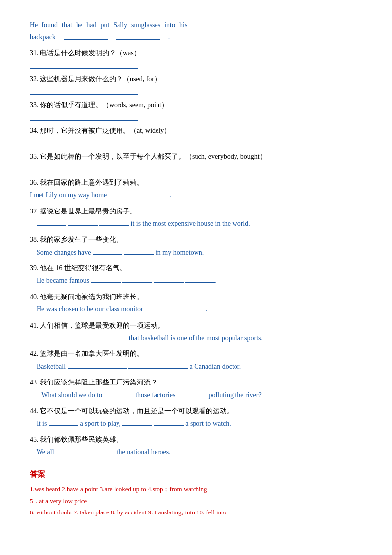 The height and width of the screenshot is (555, 392). Describe the element at coordinates (196, 281) in the screenshot. I see `q39-en: He became famous .` at that location.